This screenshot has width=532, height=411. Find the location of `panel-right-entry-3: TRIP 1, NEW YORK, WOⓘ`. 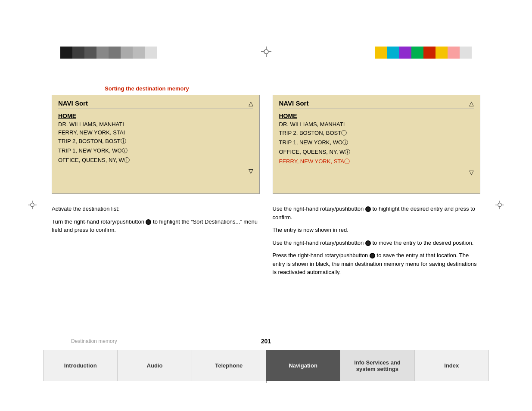

panel-right-entry-3: TRIP 1, NEW YORK, WOⓘ is located at coordinates (376, 143).